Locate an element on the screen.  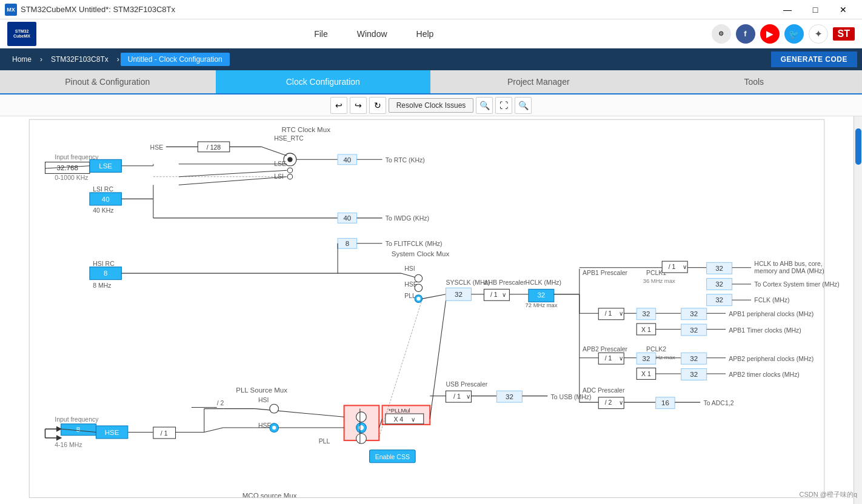
diagram-toolbar: ↩ ↪ ↻ Resolve Clock Issues 🔍 ⛶ 🔍 is located at coordinates (431, 105).